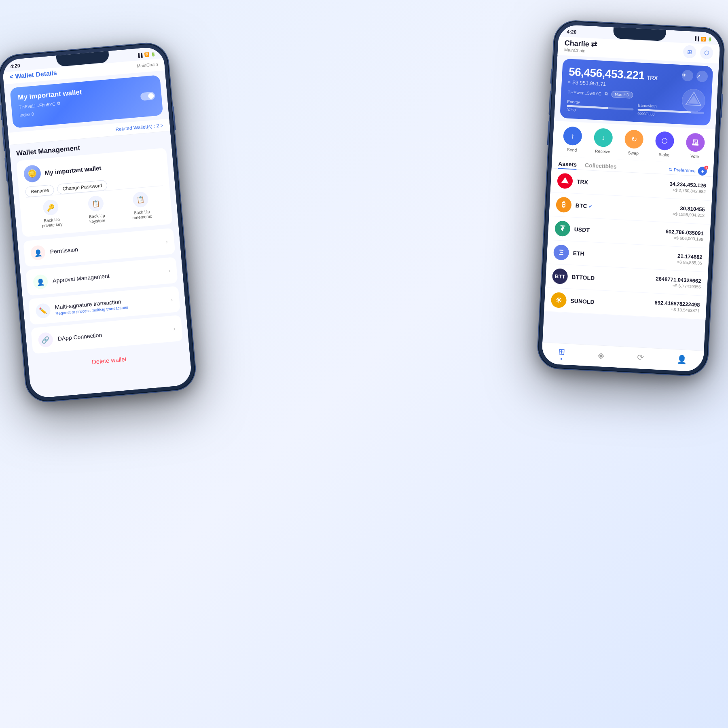  I want to click on nav-assets: ⊞, so click(562, 353).